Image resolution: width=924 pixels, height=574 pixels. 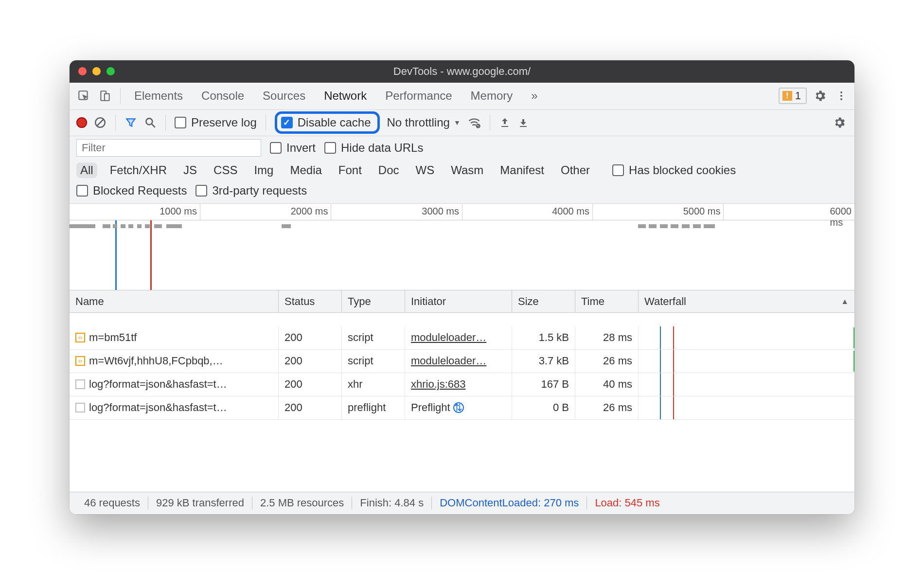 I want to click on traffic-lights, so click(x=96, y=71).